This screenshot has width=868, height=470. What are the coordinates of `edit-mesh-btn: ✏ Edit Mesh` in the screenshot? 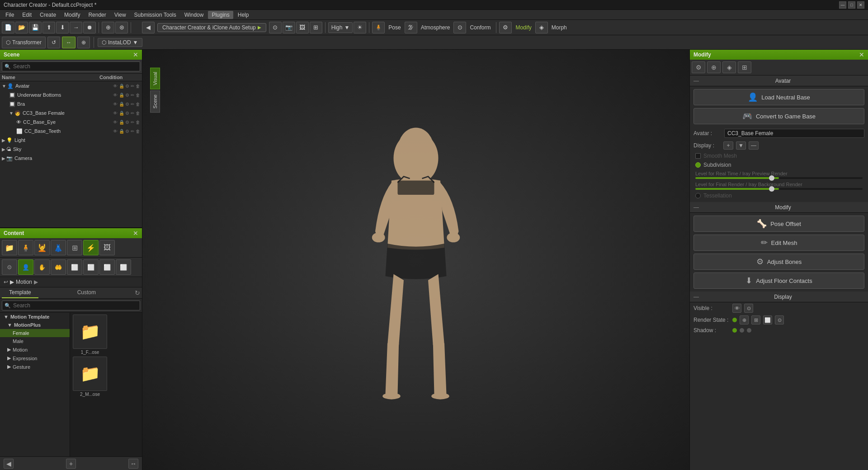 It's located at (779, 243).